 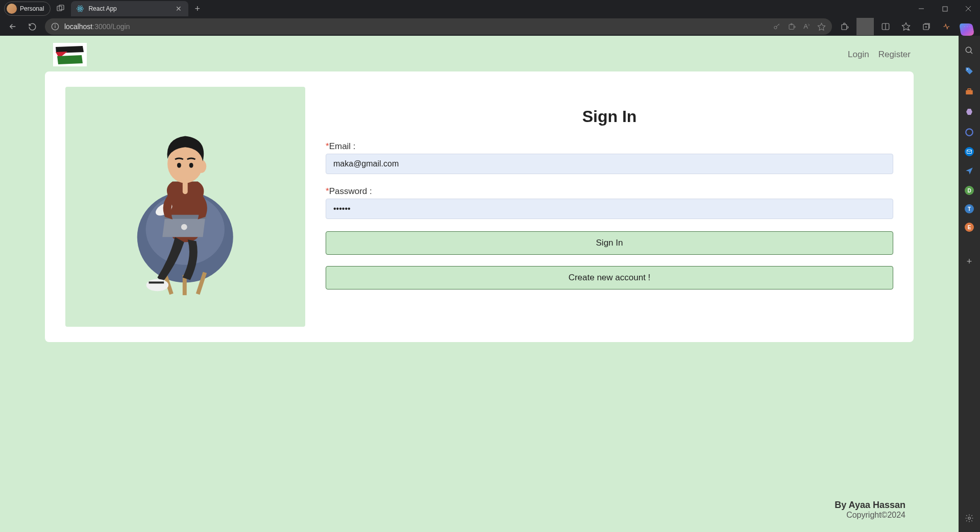 I want to click on add-sidebar-icon: +, so click(x=970, y=261).